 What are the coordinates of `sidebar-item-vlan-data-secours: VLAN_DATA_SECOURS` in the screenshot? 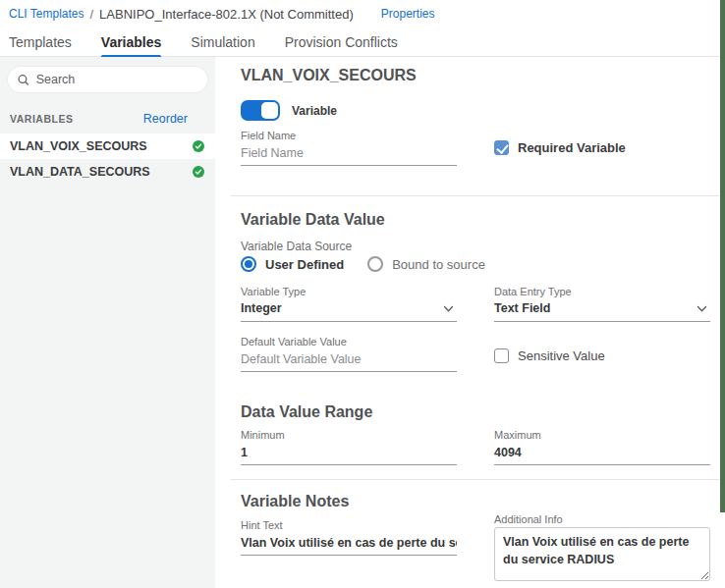 It's located at (108, 172).